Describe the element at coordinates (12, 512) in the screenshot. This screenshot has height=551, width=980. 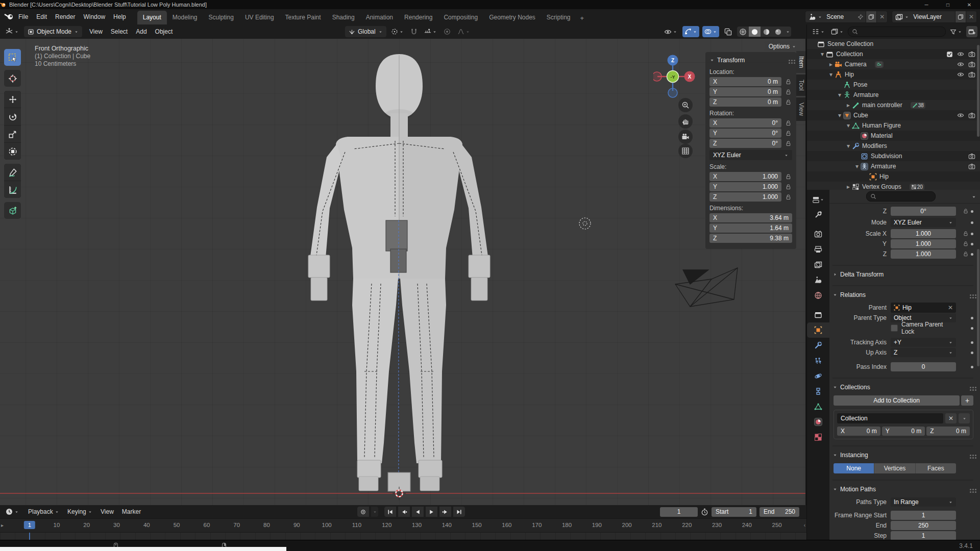
I see `timeline-editor-type-button` at that location.